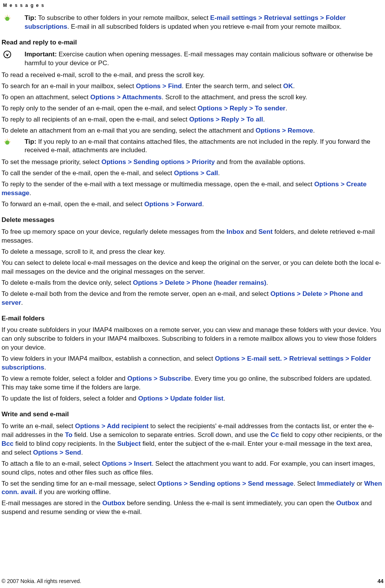 Image resolution: width=385 pixels, height=588 pixels. I want to click on text: . Scroll to the attachment, and press th…, so click(234, 97).